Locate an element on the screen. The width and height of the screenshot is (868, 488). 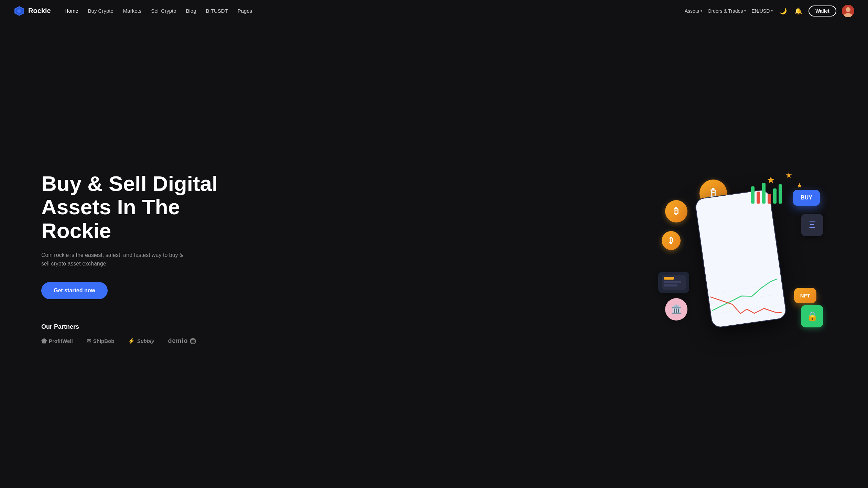
wallet-button: Wallet is located at coordinates (823, 11).